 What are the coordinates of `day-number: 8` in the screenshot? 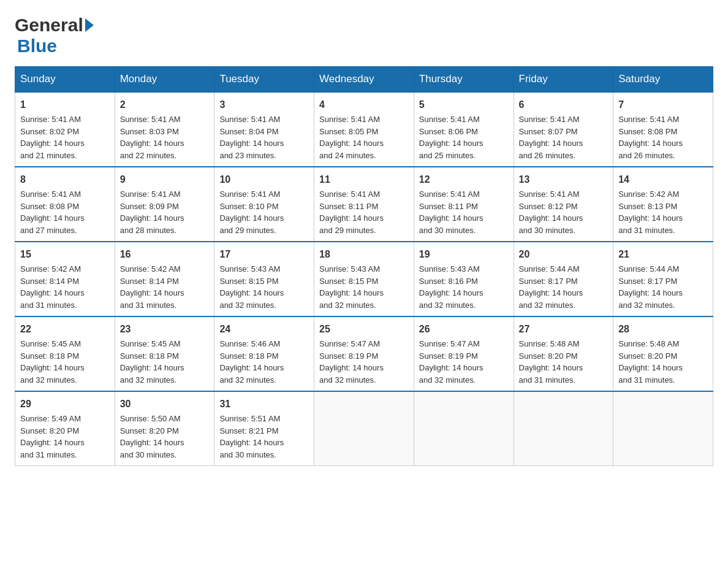 It's located at (65, 180).